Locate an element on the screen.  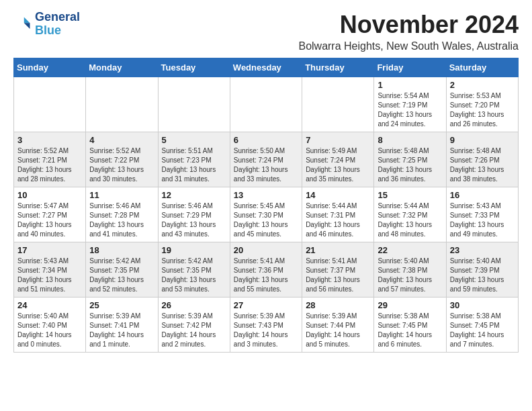
day-info: Sunrise: 5:39 AM Sunset: 7:43 PM Dayligh… is located at coordinates (266, 330).